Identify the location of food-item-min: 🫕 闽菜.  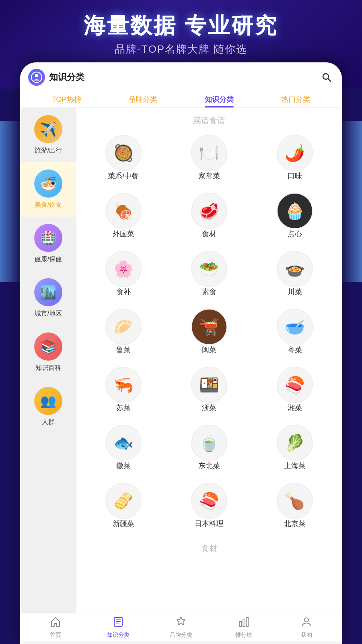
(209, 333).